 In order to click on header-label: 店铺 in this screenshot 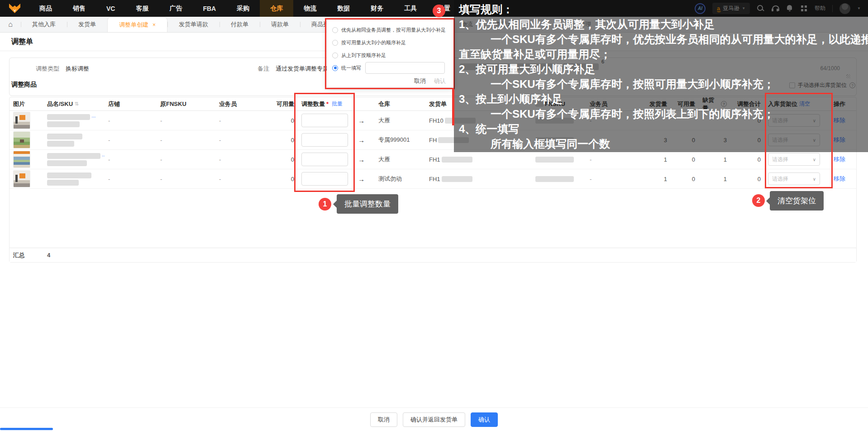, I will do `click(114, 104)`.